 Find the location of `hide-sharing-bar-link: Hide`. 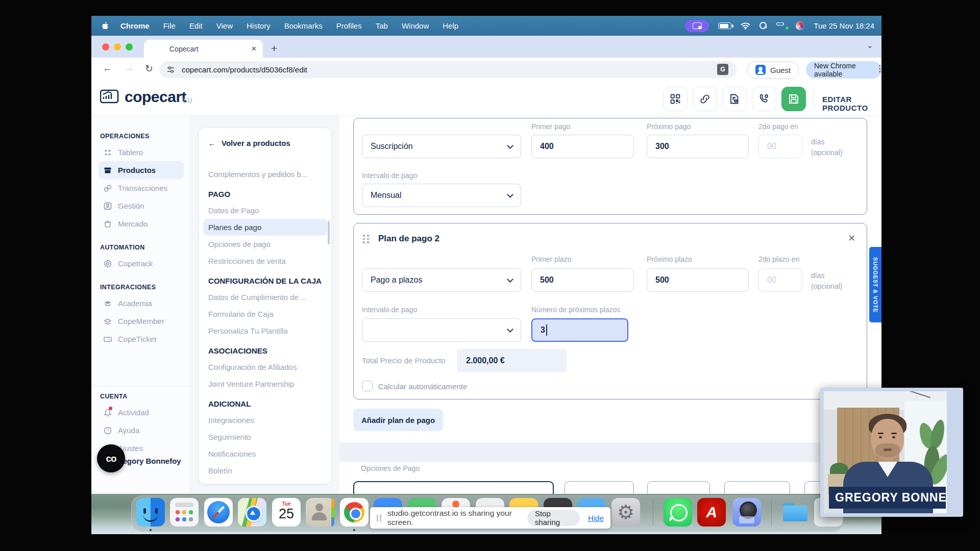

hide-sharing-bar-link: Hide is located at coordinates (596, 518).